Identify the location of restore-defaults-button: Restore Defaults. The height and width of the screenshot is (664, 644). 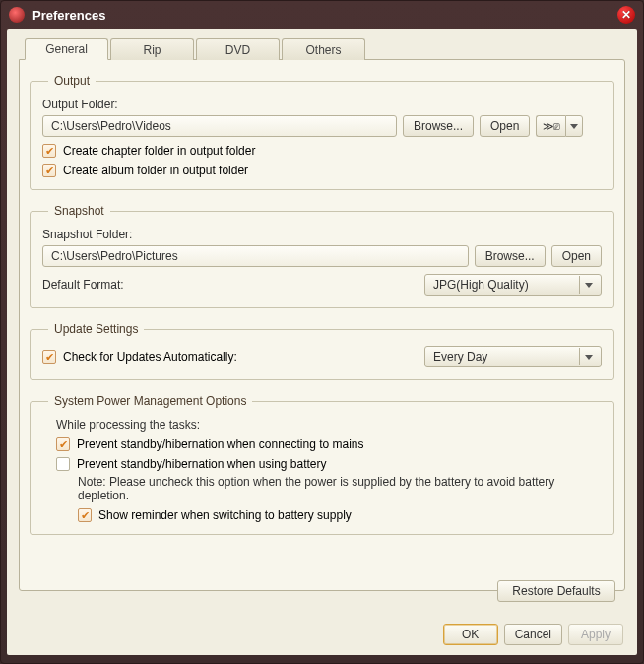
(556, 591).